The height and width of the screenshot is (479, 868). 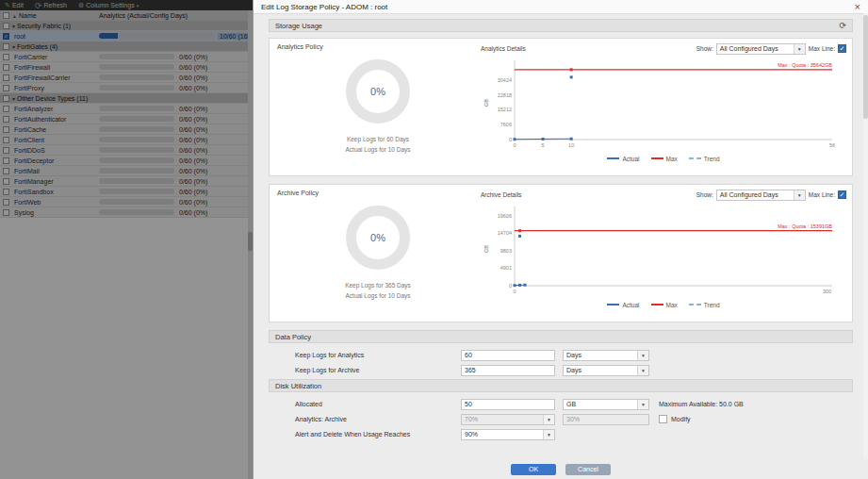 I want to click on keep-analytics-row: Keep Logs for Analytics Days▼, so click(x=561, y=355).